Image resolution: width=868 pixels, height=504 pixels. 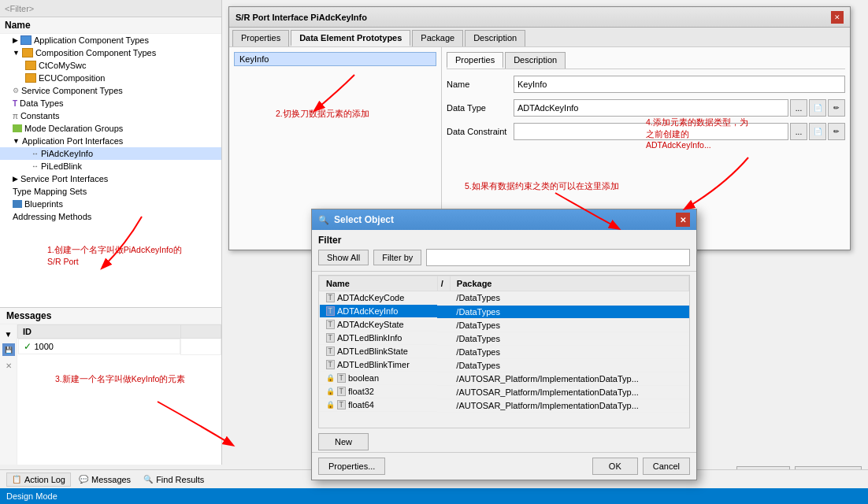 I want to click on tree-label: ECUComposition, so click(x=72, y=78).